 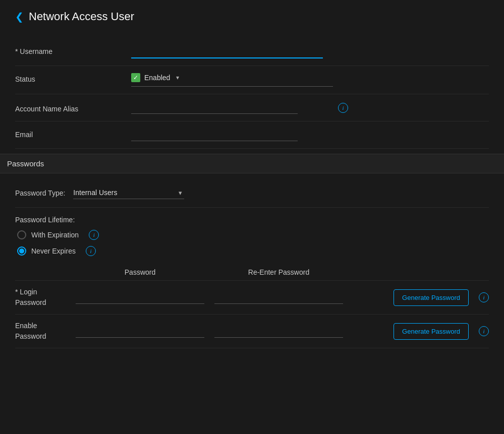 I want to click on username-input-wrapper, so click(x=232, y=52).